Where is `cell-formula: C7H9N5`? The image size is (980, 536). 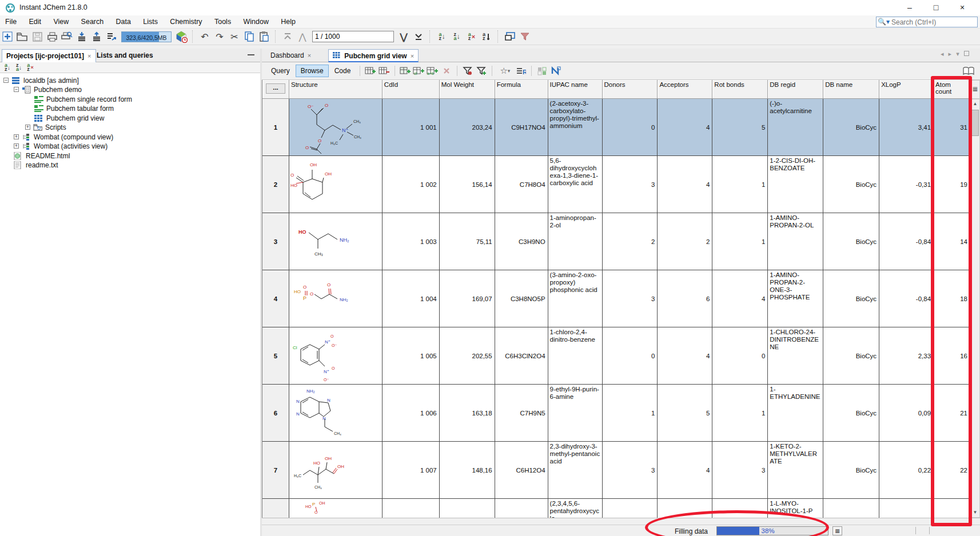
cell-formula: C7H9N5 is located at coordinates (521, 413).